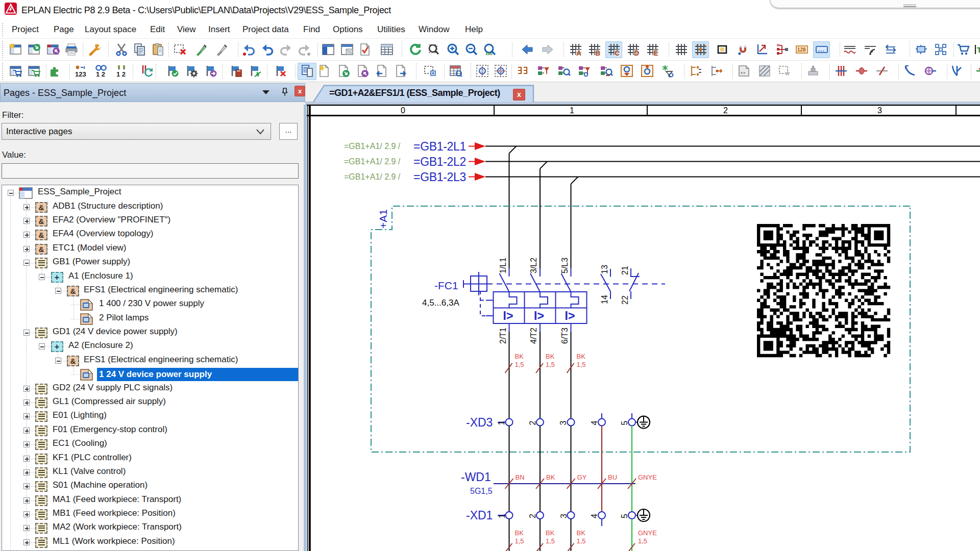  What do you see at coordinates (582, 478) in the screenshot?
I see `svg-text: GY` at bounding box center [582, 478].